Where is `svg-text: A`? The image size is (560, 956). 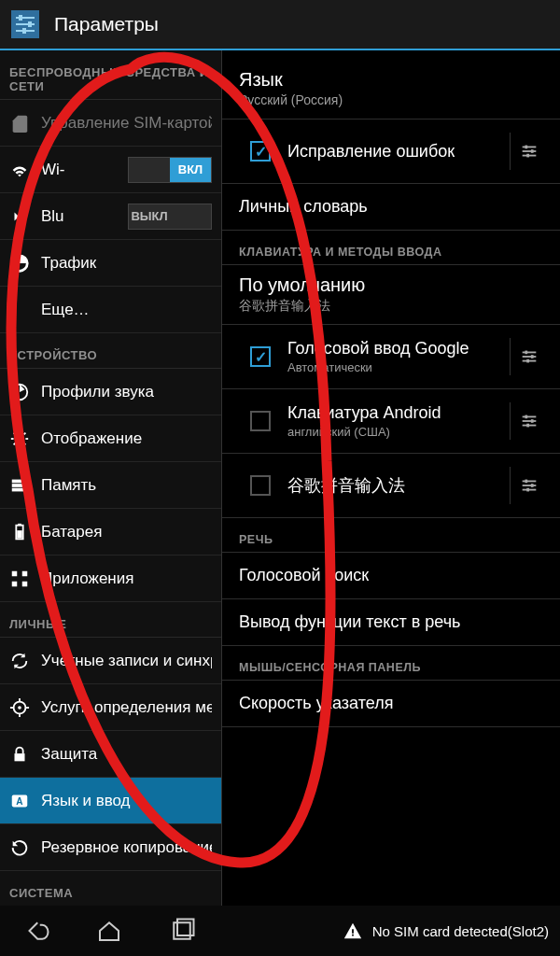
svg-text: A is located at coordinates (20, 801).